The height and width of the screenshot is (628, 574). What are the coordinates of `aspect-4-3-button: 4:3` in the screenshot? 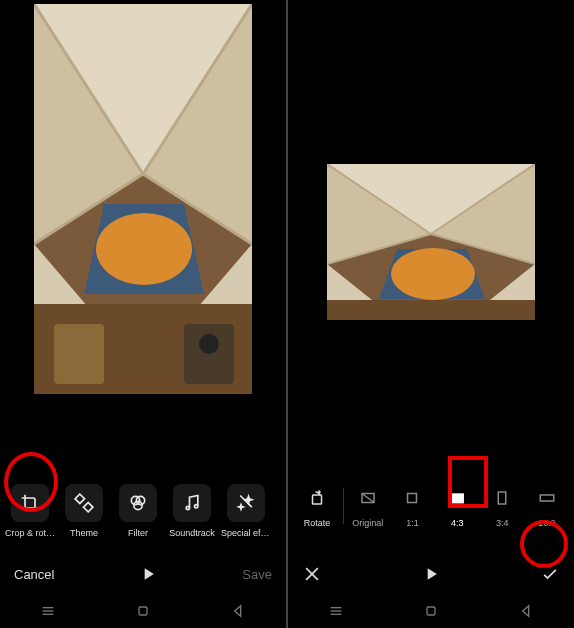 It's located at (457, 506).